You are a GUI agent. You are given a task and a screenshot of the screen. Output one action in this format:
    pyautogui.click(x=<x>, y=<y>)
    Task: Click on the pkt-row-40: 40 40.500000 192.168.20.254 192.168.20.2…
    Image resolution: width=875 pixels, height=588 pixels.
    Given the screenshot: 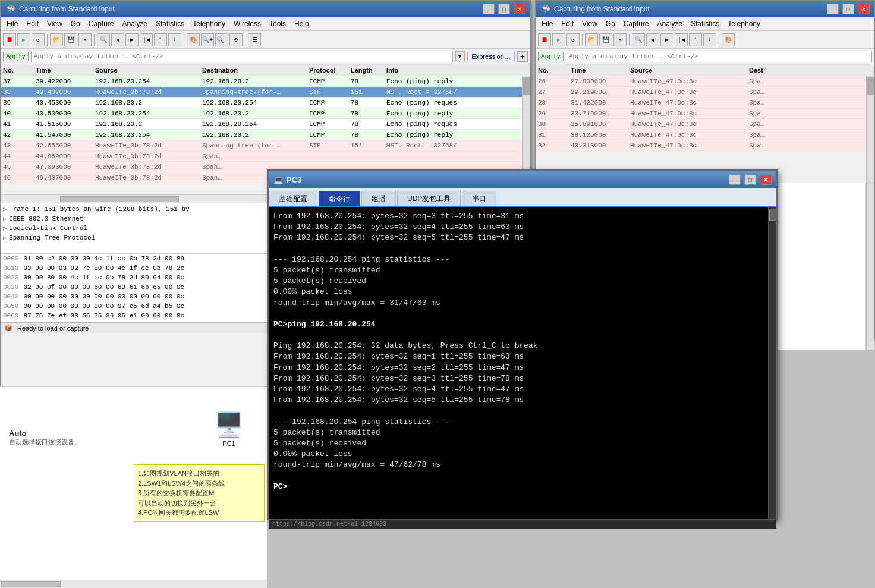 What is the action you would take?
    pyautogui.click(x=265, y=114)
    